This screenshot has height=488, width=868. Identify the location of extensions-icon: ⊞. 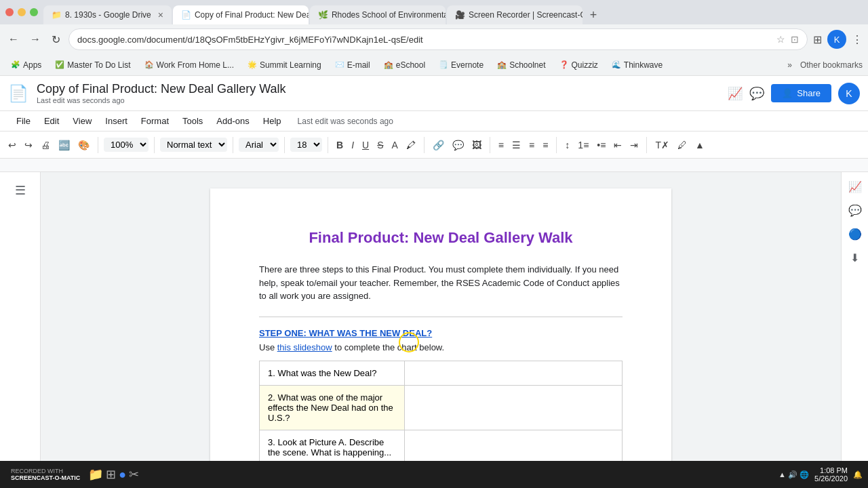
(818, 39).